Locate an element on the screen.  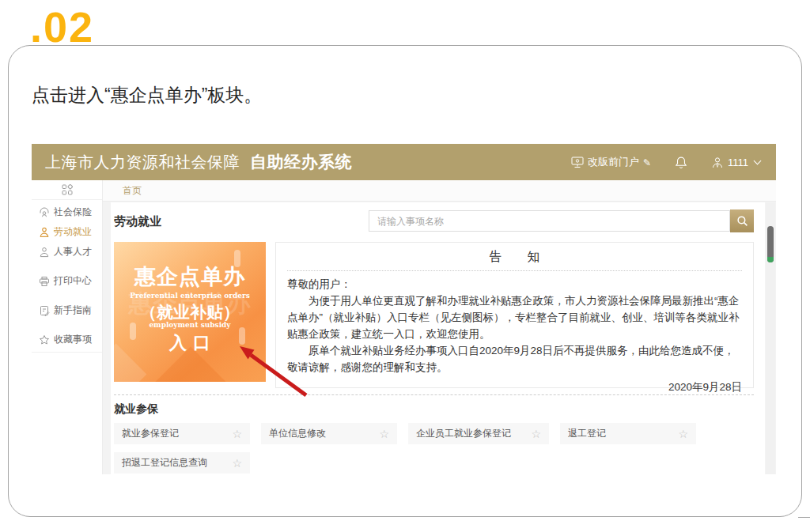
banner-line2: （就业补贴） is located at coordinates (190, 312).